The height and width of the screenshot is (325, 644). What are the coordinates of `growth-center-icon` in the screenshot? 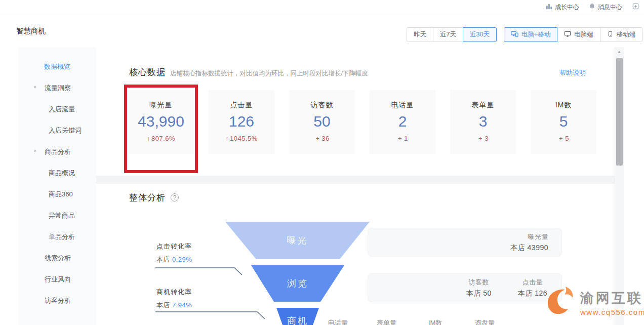 It's located at (549, 7).